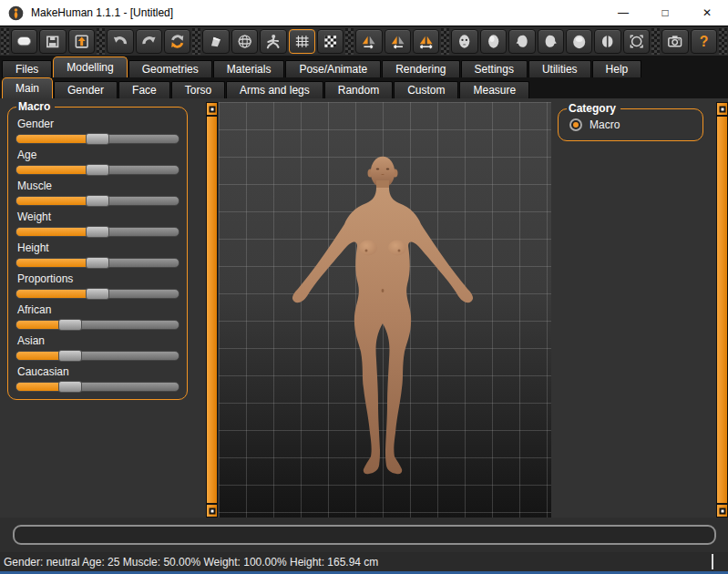  What do you see at coordinates (36, 107) in the screenshot?
I see `macro-panel-legend: Macro` at bounding box center [36, 107].